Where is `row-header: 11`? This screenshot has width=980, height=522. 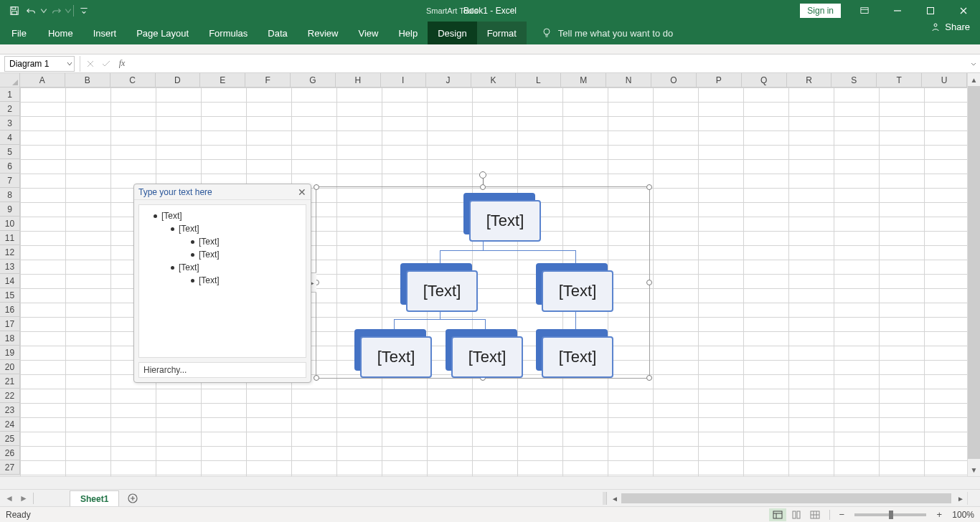
row-header: 11 is located at coordinates (10, 238).